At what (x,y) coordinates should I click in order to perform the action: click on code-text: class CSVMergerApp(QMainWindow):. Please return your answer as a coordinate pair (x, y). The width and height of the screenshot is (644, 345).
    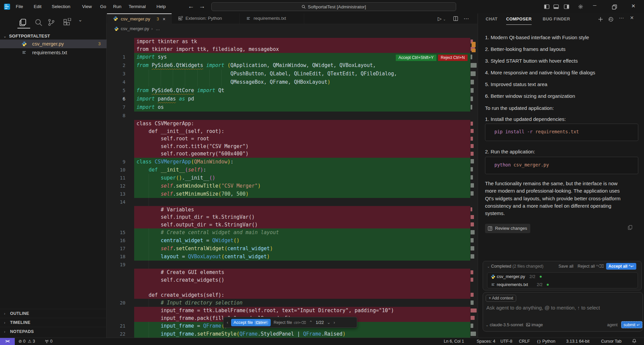
    Looking at the image, I should click on (185, 162).